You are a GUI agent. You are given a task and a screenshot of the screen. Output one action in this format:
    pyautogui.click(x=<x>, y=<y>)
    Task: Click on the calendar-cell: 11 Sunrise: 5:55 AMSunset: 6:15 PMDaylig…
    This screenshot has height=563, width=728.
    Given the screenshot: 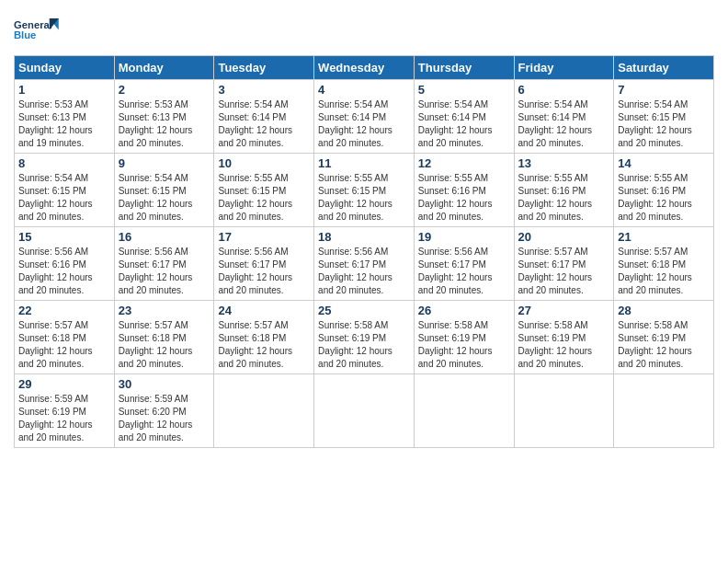 What is the action you would take?
    pyautogui.click(x=364, y=190)
    